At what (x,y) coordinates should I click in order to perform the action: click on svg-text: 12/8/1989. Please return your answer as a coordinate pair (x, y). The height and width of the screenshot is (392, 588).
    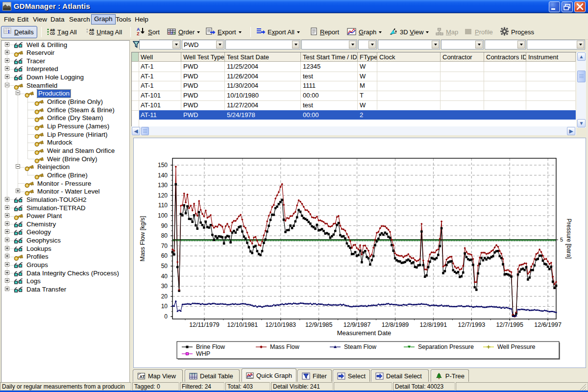
    Looking at the image, I should click on (395, 325).